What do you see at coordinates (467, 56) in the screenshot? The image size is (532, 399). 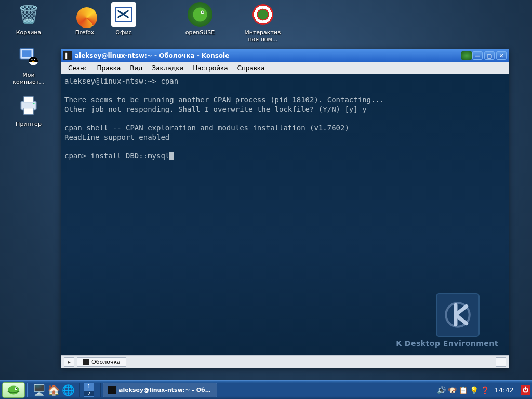 I see `suse-badge-icon` at bounding box center [467, 56].